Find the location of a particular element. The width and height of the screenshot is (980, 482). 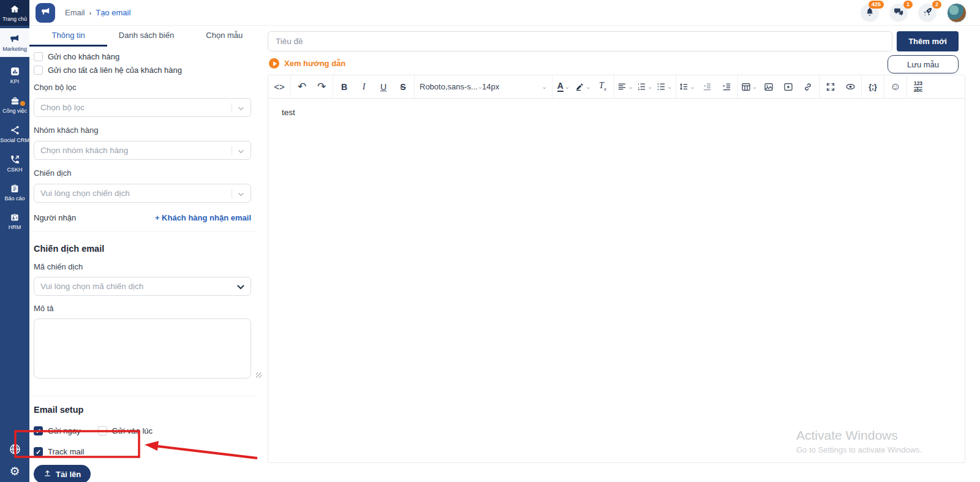

font-size-dropdown: 14px ⌄ is located at coordinates (514, 87).